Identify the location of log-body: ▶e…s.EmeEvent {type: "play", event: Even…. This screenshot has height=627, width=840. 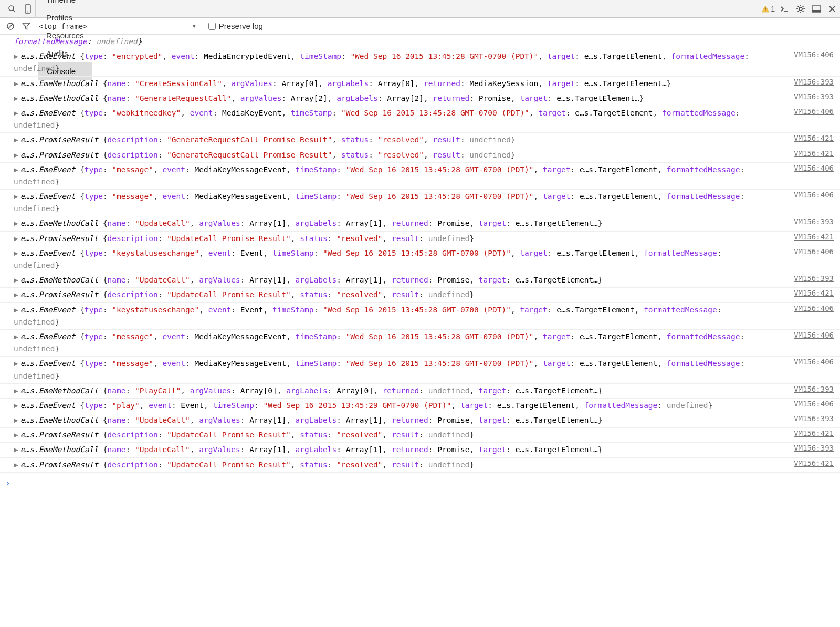
(427, 405).